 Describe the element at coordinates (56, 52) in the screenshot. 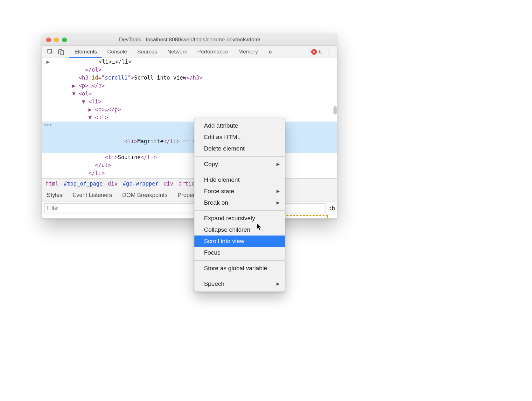

I see `toolbar-left-icons` at that location.